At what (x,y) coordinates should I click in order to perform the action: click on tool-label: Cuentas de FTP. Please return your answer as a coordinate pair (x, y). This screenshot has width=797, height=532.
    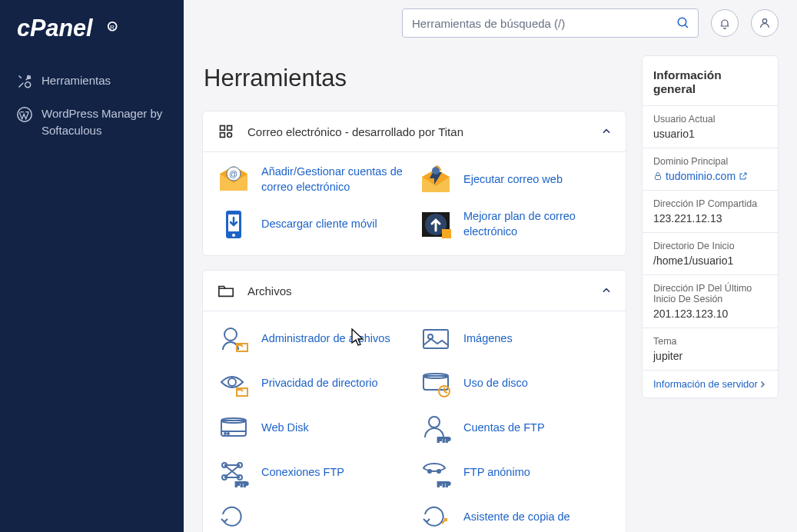
    Looking at the image, I should click on (504, 428).